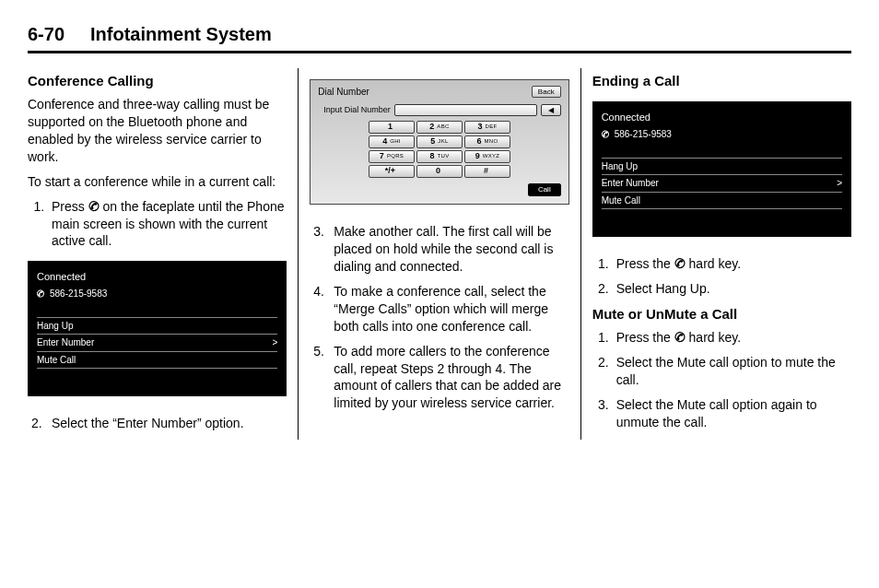 The height and width of the screenshot is (588, 879). I want to click on ordered-list: Press the ✆ hard key. Select the Mute ca…, so click(722, 380).